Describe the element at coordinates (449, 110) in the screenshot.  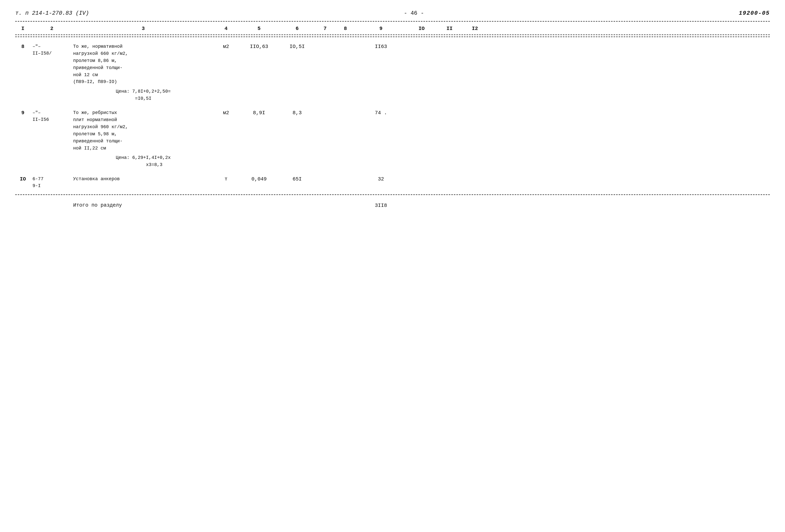
I see `row-9-col11` at that location.